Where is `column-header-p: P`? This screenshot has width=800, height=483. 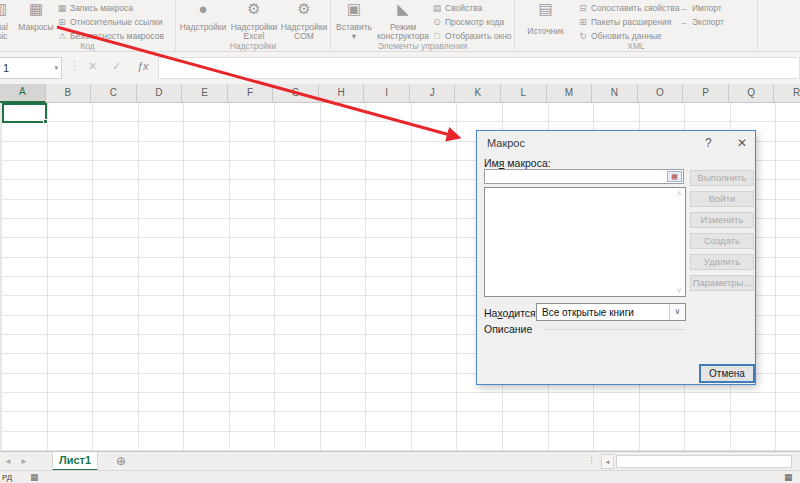 column-header-p: P is located at coordinates (706, 94).